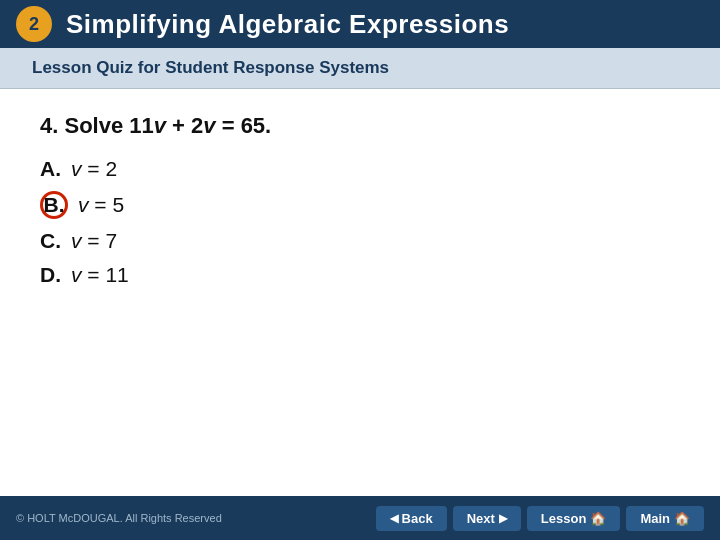  I want to click on subtitle-bar: Lesson Quiz for Student Response Systems, so click(360, 68).